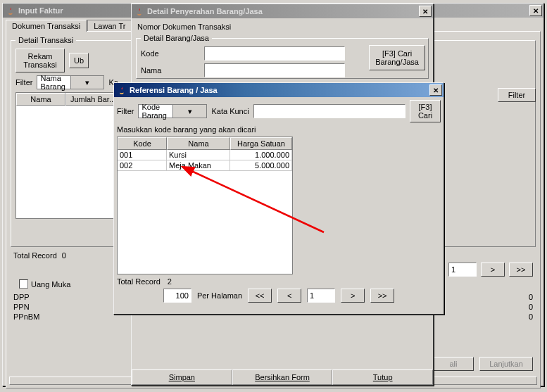 Image resolution: width=547 pixels, height=392 pixels. What do you see at coordinates (282, 377) in the screenshot?
I see `detail-bottom-buttons: Simpan Bersihkan Form Tutup` at bounding box center [282, 377].